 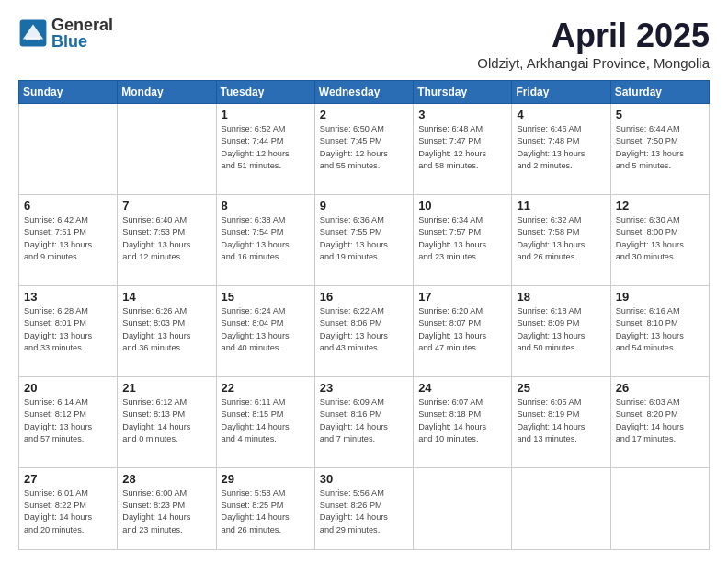 What do you see at coordinates (265, 239) in the screenshot?
I see `calendar-cell: 8Sunrise: 6:38 AM Sunset: 7:54 PM Daylig…` at bounding box center [265, 239].